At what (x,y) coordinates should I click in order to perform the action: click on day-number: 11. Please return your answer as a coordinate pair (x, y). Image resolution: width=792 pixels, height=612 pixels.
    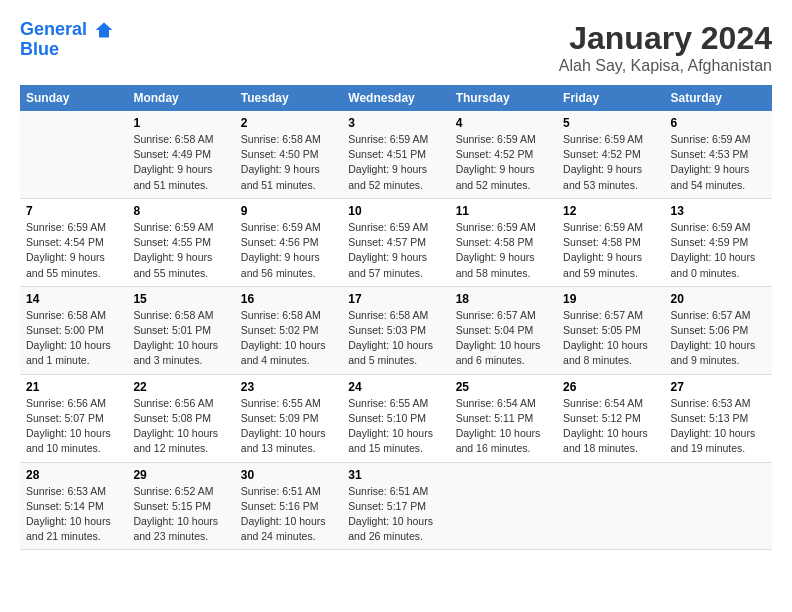
    Looking at the image, I should click on (504, 211).